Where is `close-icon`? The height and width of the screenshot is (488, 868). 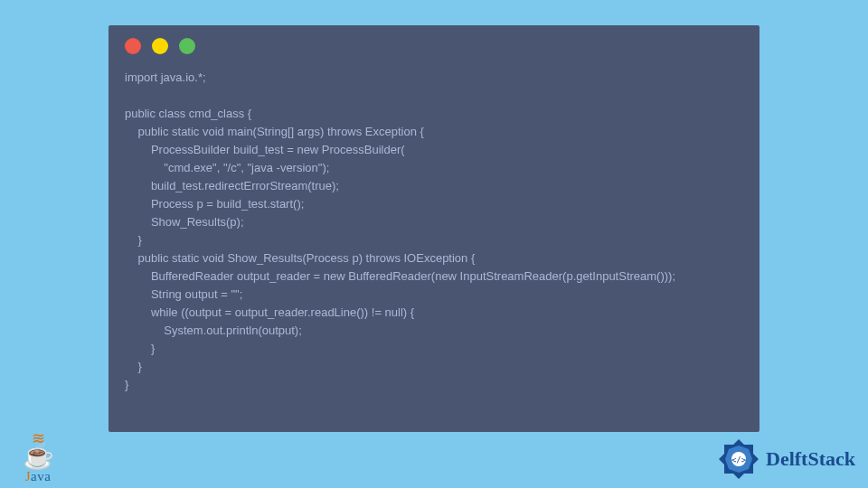
close-icon is located at coordinates (133, 46).